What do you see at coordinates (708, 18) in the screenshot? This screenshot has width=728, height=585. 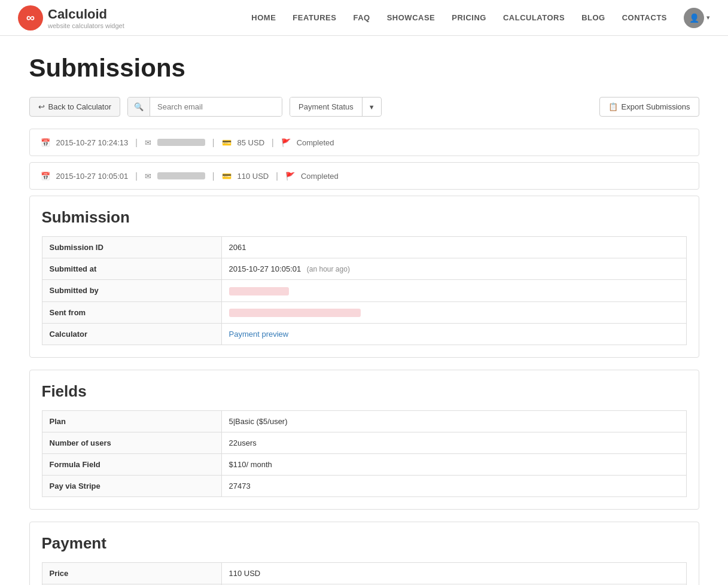 I see `user-menu-arrow: ▾` at bounding box center [708, 18].